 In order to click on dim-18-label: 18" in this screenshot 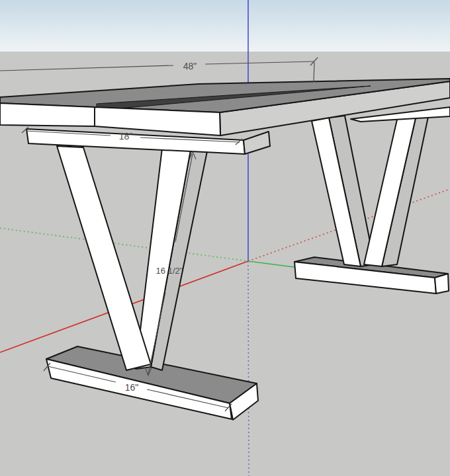, I will do `click(126, 136)`.